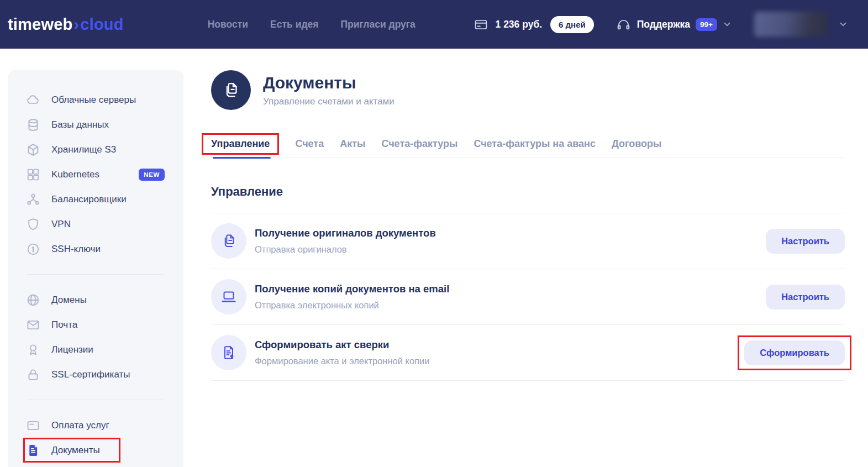 Image resolution: width=868 pixels, height=467 pixels. Describe the element at coordinates (806, 297) in the screenshot. I see `configure-email-copies-button: Настроить` at that location.